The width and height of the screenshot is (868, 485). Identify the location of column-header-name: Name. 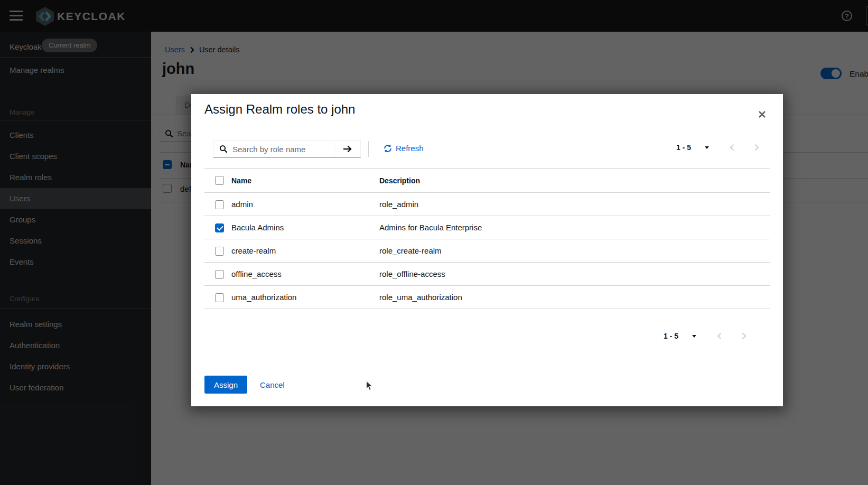
(305, 181).